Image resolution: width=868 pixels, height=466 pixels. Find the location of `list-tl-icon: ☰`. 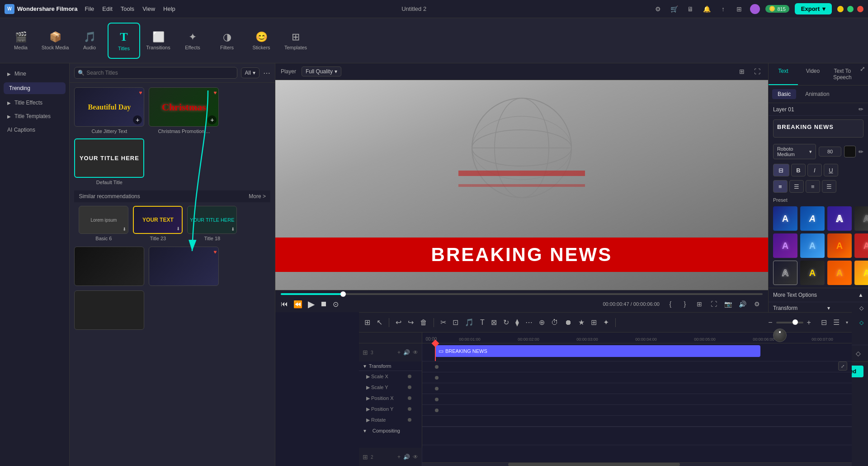

list-tl-icon: ☰ is located at coordinates (836, 322).